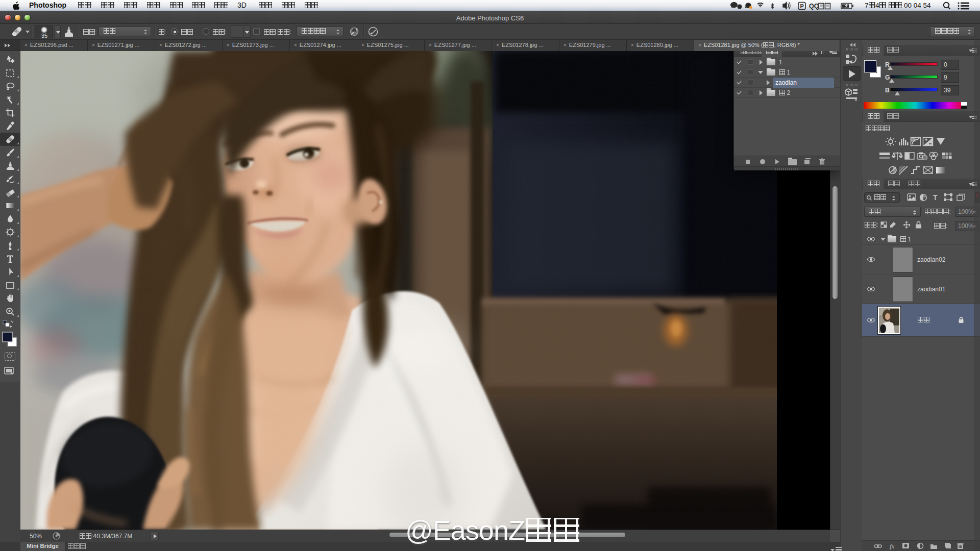 This screenshot has width=980, height=551. Describe the element at coordinates (935, 197) in the screenshot. I see `svg-text: T` at that location.